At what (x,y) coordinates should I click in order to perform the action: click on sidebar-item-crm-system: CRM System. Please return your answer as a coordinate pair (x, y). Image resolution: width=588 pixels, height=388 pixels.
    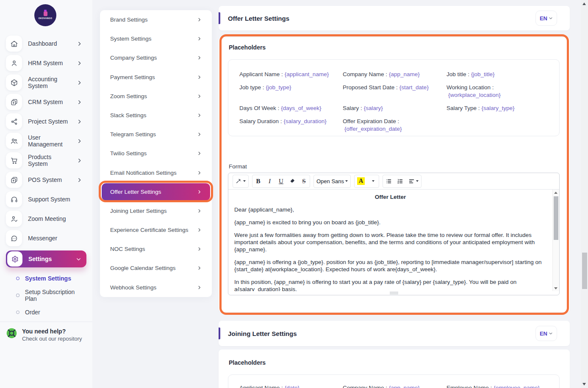
    Looking at the image, I should click on (46, 102).